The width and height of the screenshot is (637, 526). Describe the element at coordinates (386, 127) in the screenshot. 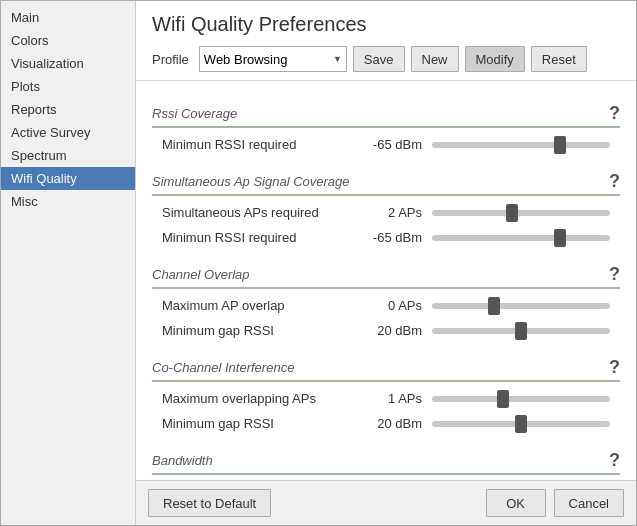

I see `section-0: Rssi Coverage?Minimun RSSI required-65 d…` at that location.